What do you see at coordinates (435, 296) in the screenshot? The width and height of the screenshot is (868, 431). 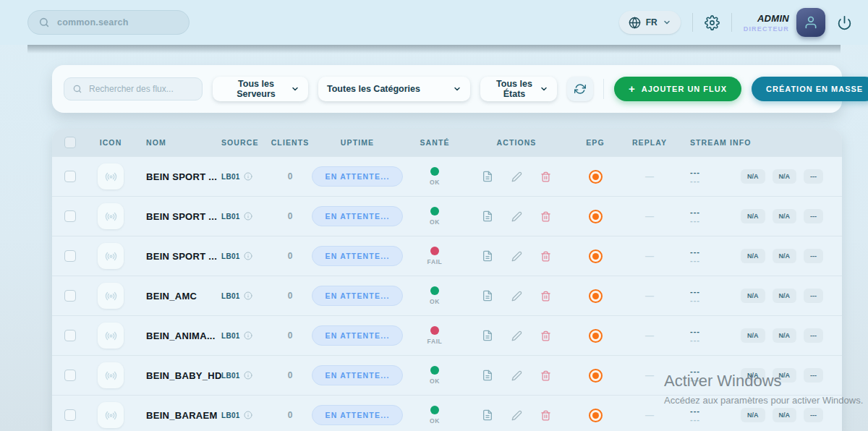 I see `health-status: OK` at bounding box center [435, 296].